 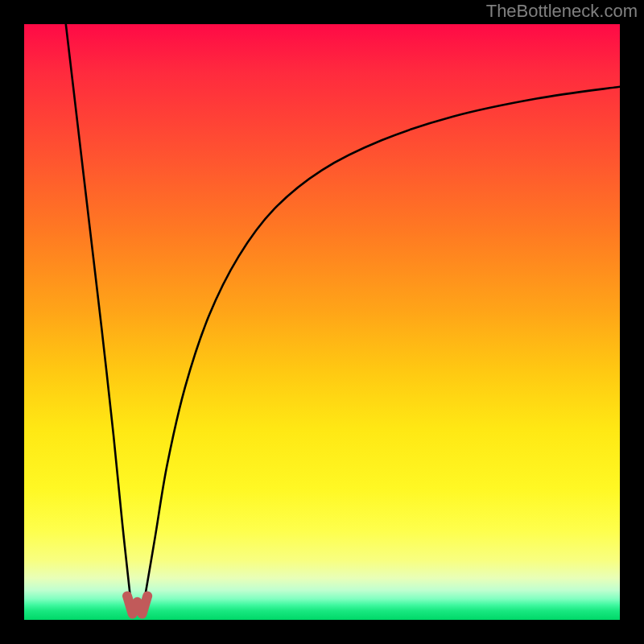 What do you see at coordinates (137, 605) in the screenshot?
I see `optimal-dip-marker` at bounding box center [137, 605].